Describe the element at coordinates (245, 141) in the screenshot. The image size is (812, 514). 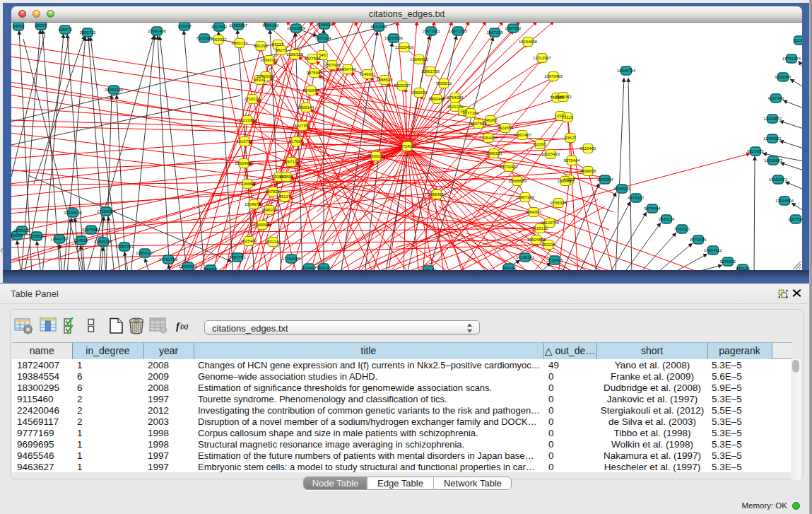
I see `svg-text: 1010755` at that location.